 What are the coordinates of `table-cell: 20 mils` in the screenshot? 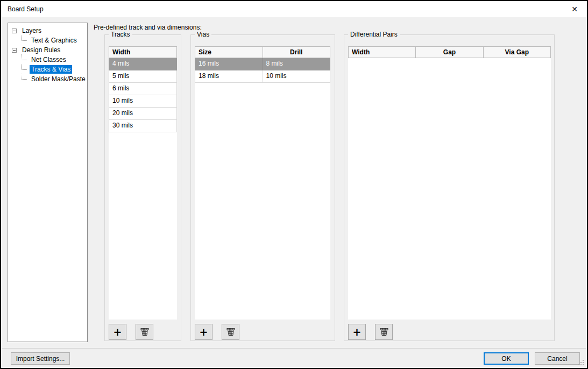 It's located at (143, 113).